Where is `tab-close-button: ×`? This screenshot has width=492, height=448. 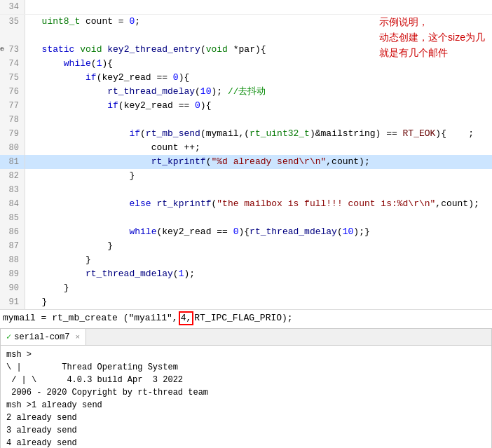
tab-close-button: × is located at coordinates (77, 337).